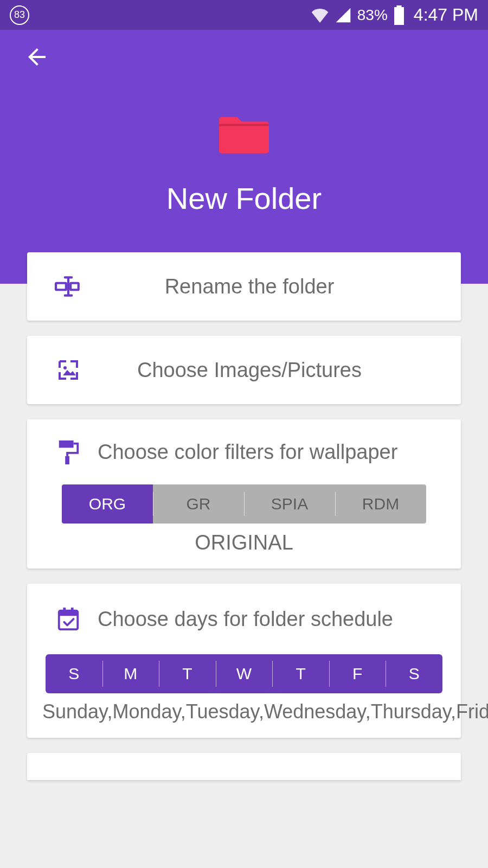  What do you see at coordinates (244, 286) in the screenshot?
I see `rename-card: Rename the folder` at bounding box center [244, 286].